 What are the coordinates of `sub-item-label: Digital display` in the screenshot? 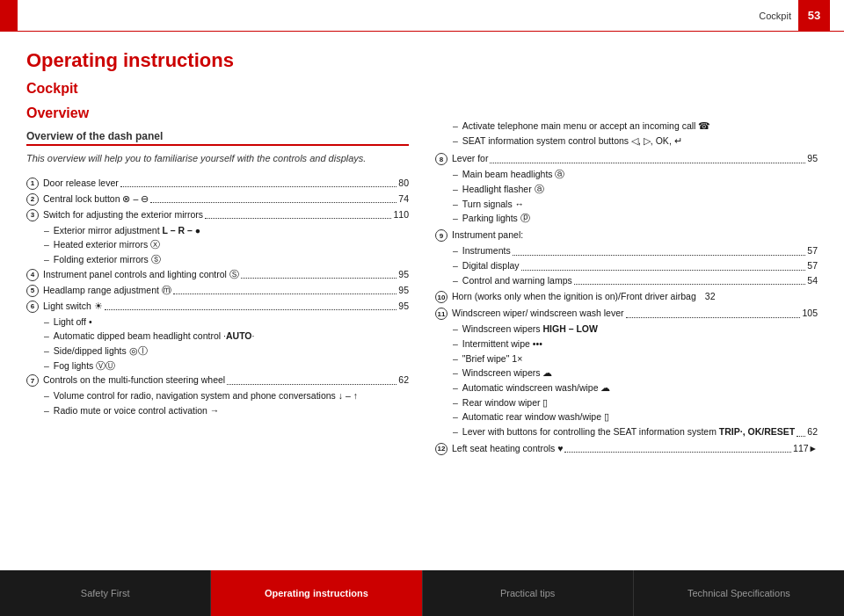 It's located at (491, 265).